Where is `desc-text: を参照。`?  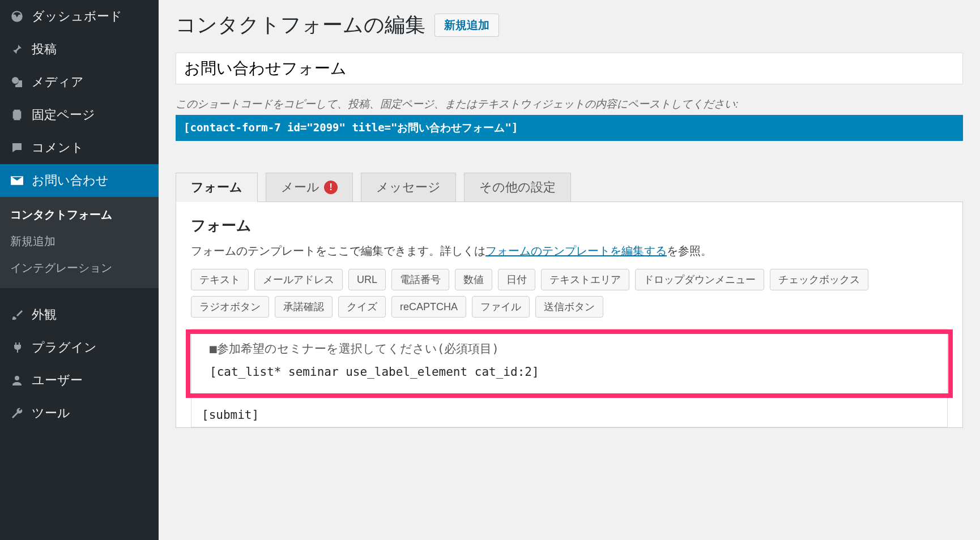
desc-text: を参照。 is located at coordinates (689, 251).